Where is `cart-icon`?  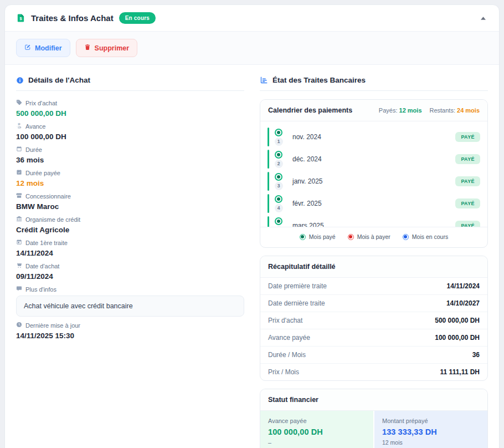
cart-icon is located at coordinates (19, 266).